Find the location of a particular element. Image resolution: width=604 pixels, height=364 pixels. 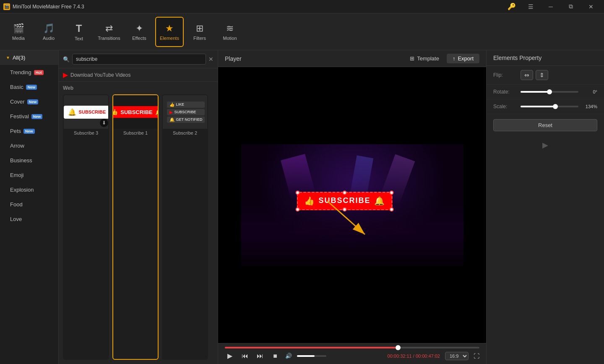

handle-br is located at coordinates (392, 209).